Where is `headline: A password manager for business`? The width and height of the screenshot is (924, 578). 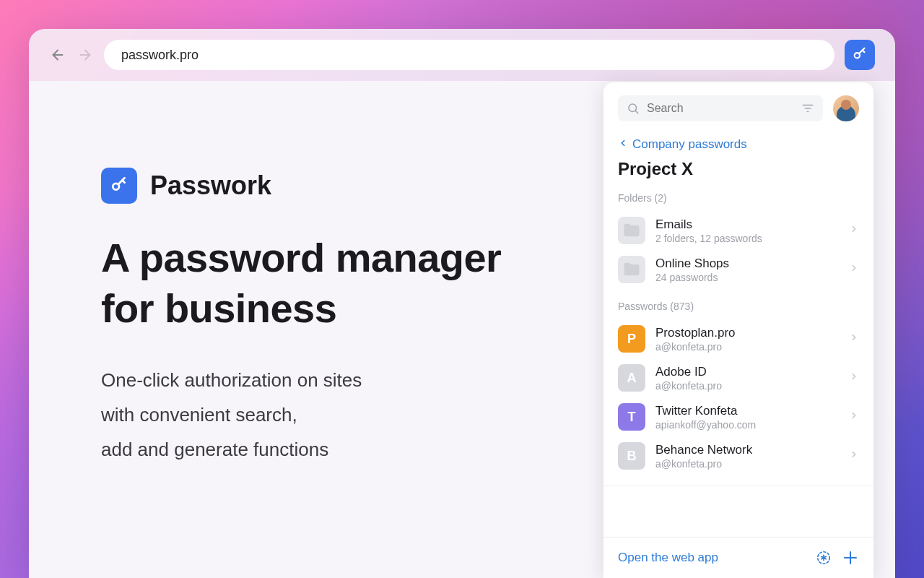 headline: A password manager for business is located at coordinates (346, 283).